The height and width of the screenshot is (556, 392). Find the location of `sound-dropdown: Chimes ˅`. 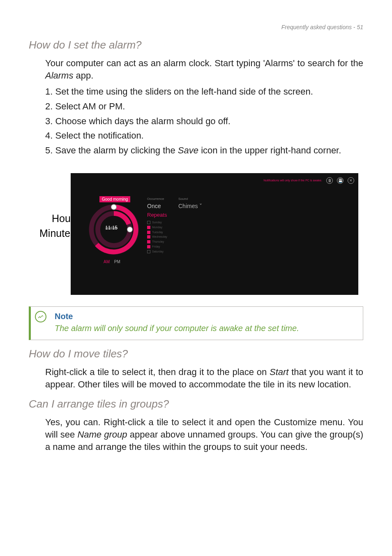

sound-dropdown: Chimes ˅ is located at coordinates (190, 206).